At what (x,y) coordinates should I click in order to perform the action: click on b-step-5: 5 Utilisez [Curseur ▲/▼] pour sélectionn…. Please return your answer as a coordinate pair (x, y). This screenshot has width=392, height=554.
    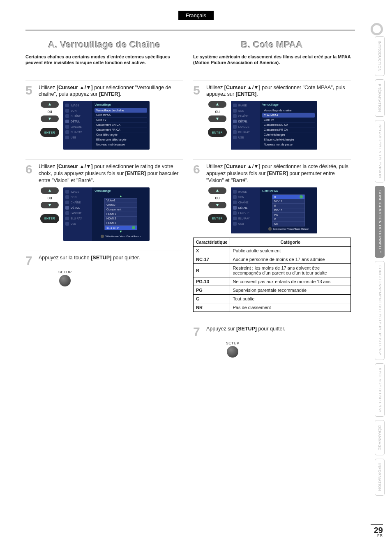
    Looking at the image, I should click on (272, 115).